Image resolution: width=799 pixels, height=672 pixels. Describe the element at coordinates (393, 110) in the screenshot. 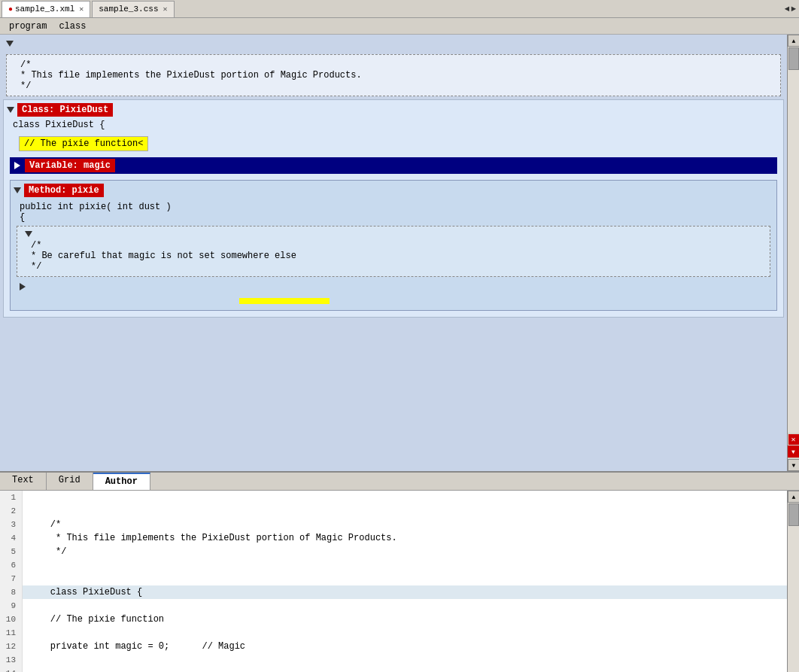

I see `class-header: Class: PixieDust` at that location.